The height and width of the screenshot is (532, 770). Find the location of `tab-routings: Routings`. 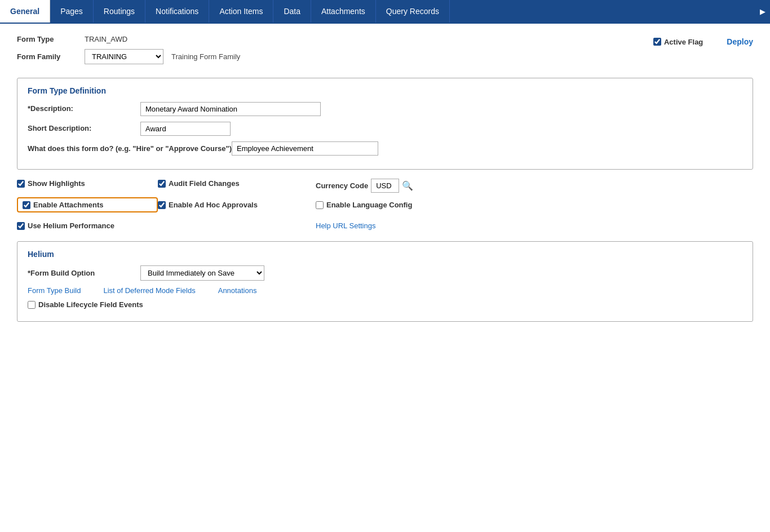

tab-routings: Routings is located at coordinates (120, 11).